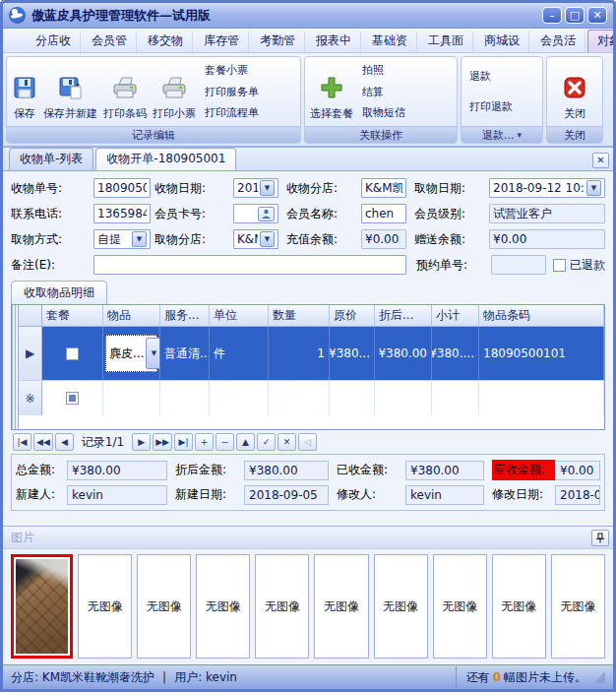 This screenshot has width=616, height=692. I want to click on col-header-item: 物品, so click(132, 315).